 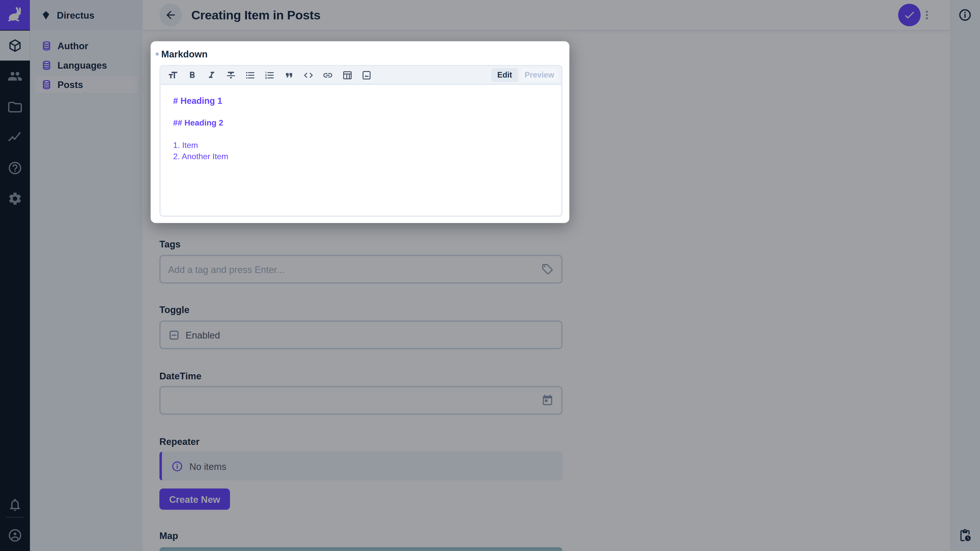 What do you see at coordinates (347, 75) in the screenshot?
I see `table-icon-button` at bounding box center [347, 75].